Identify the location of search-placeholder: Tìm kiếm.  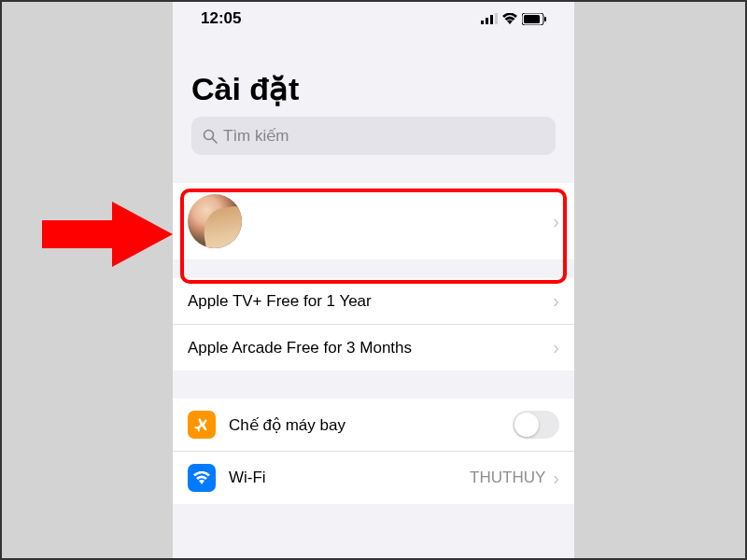
(256, 136).